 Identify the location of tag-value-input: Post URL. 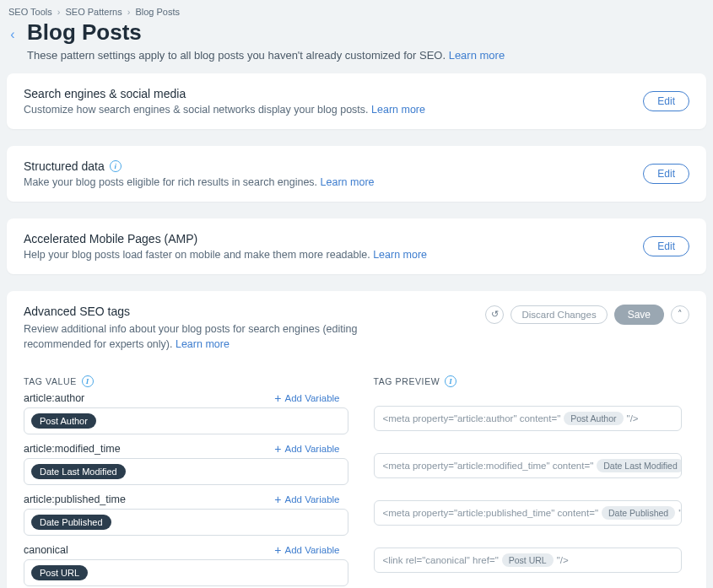
(186, 573).